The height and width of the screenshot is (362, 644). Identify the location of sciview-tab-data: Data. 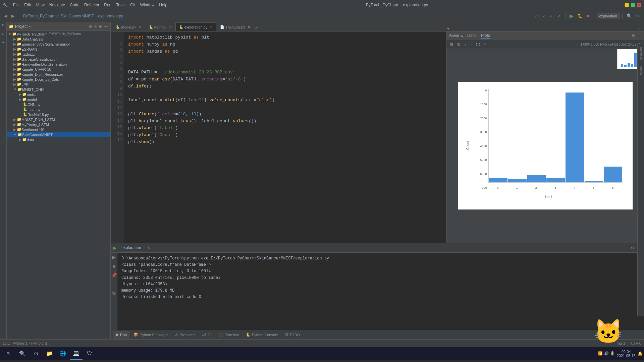
(472, 36).